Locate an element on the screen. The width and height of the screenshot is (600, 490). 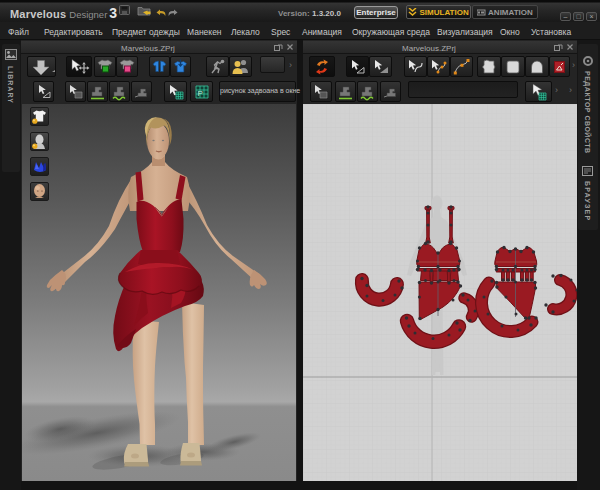
svg-text: P is located at coordinates (200, 94).